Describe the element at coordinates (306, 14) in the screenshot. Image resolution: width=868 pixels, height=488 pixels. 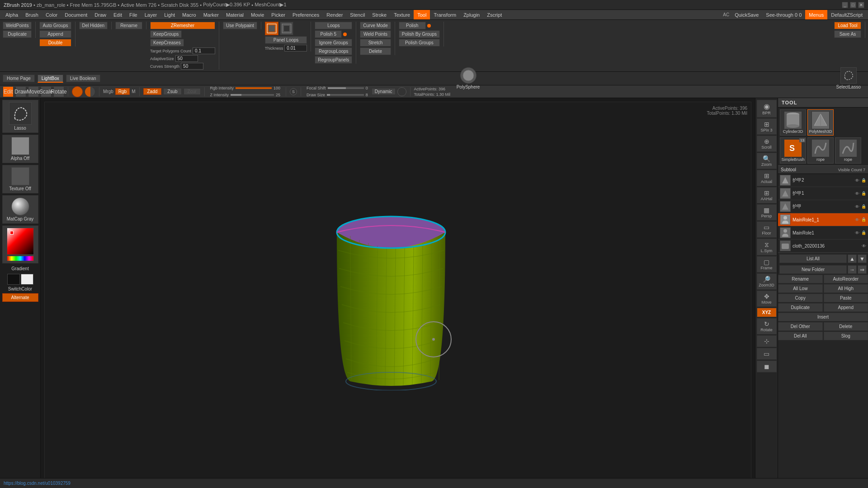
I see `menu-preferences: Preferences` at that location.